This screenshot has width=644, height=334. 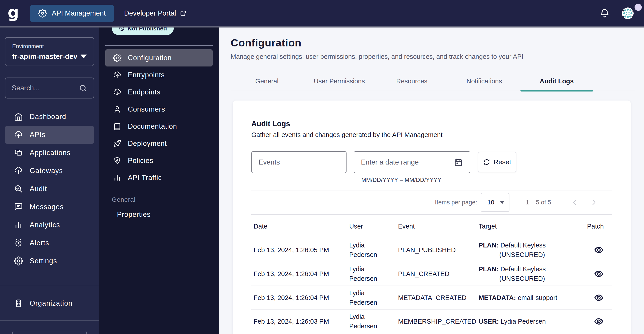 What do you see at coordinates (412, 162) in the screenshot?
I see `date-range-input: Enter a date range` at bounding box center [412, 162].